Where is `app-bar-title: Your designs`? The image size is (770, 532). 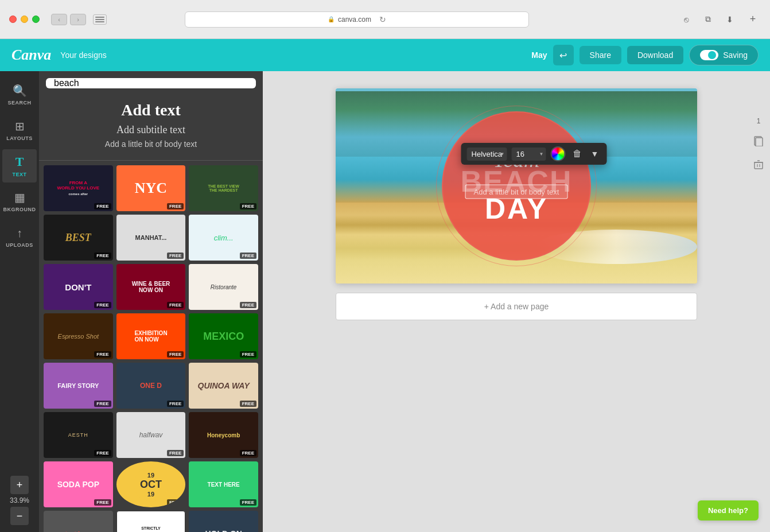
app-bar-title: Your designs is located at coordinates (83, 55).